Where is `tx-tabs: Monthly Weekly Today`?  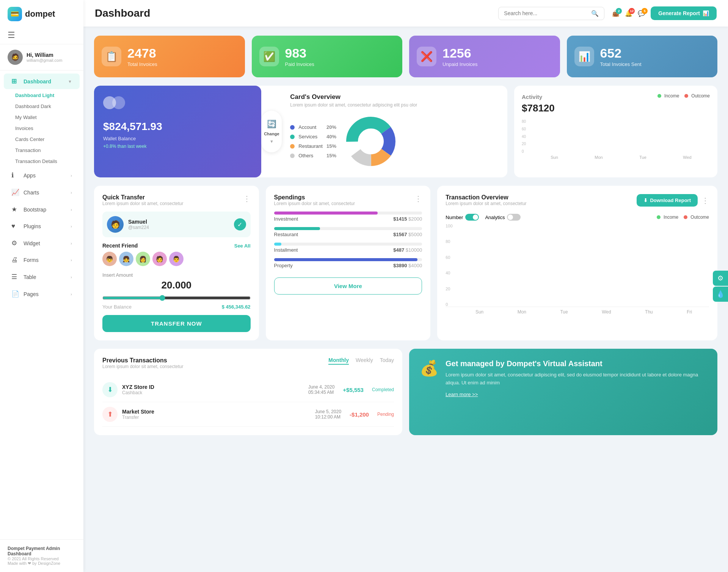
tx-tabs: Monthly Weekly Today is located at coordinates (361, 361).